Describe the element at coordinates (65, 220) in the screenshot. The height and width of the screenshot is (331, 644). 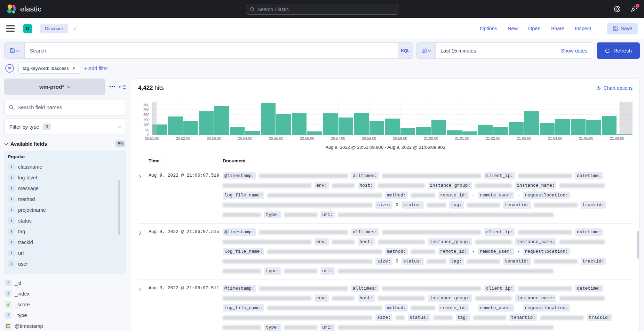
I see `field-item-status: tstatus` at that location.